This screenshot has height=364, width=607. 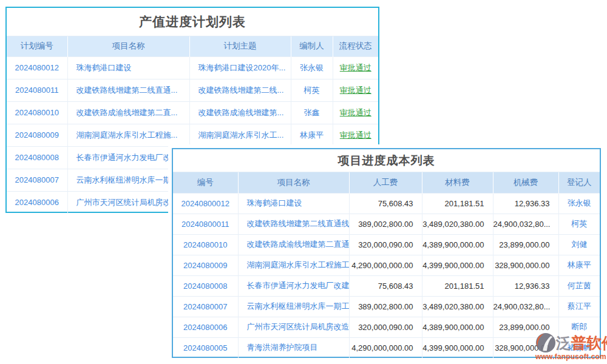 What do you see at coordinates (192, 135) in the screenshot?
I see `table-row: 2024080009 湖南洞庭湖水库引水工程施... 湖南洞庭湖水库引水工...…` at bounding box center [192, 135].